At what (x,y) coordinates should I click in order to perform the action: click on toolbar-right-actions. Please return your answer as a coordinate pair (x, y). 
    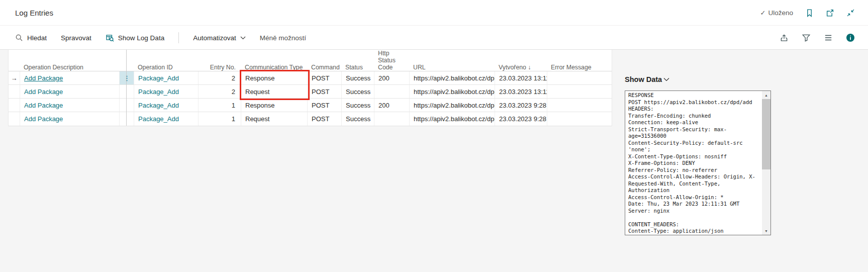
    Looking at the image, I should click on (817, 38).